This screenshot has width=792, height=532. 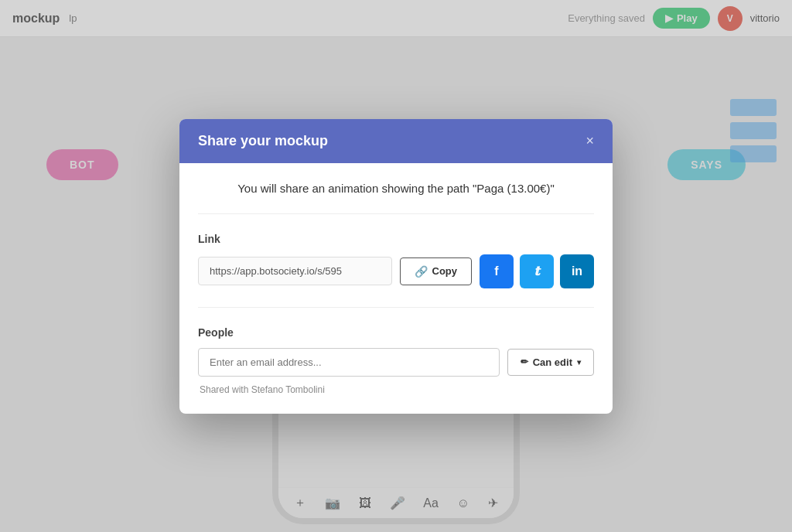 What do you see at coordinates (497, 271) in the screenshot?
I see `facebook-share-button: f` at bounding box center [497, 271].